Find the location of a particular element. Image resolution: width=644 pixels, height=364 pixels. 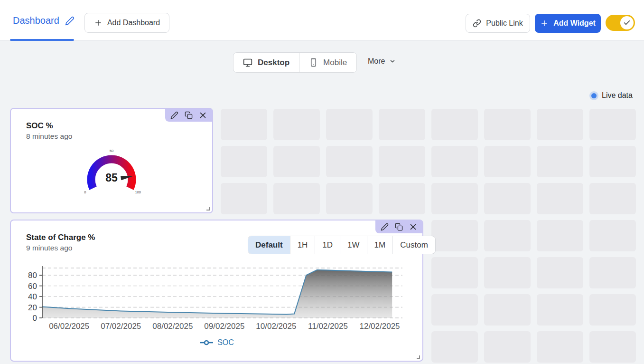

soc-gauge-chart: 05010085 is located at coordinates (112, 174).